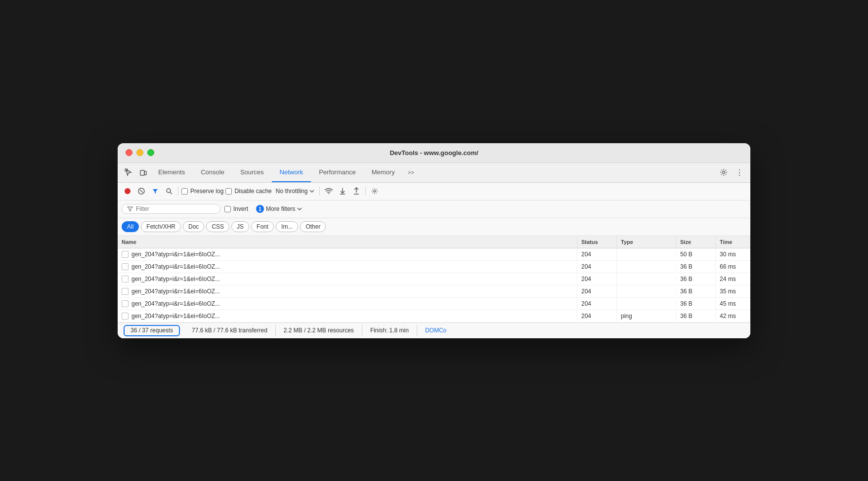 The width and height of the screenshot is (868, 481). What do you see at coordinates (169, 191) in the screenshot?
I see `search-button` at bounding box center [169, 191].